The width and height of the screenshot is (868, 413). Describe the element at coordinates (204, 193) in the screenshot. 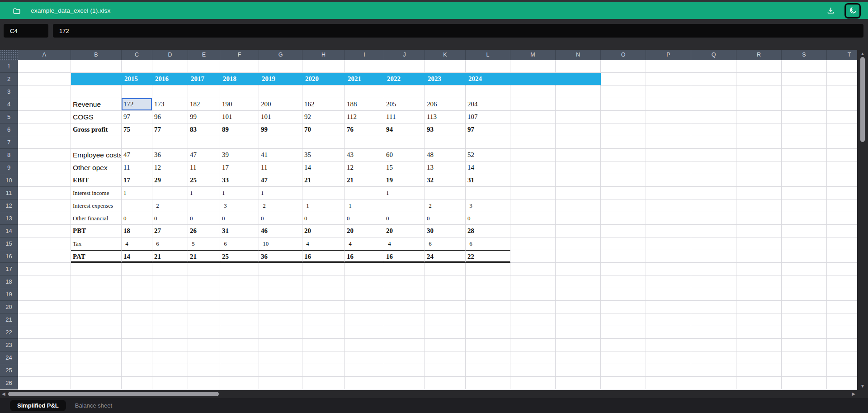

I see `cell-E11: 1` at that location.